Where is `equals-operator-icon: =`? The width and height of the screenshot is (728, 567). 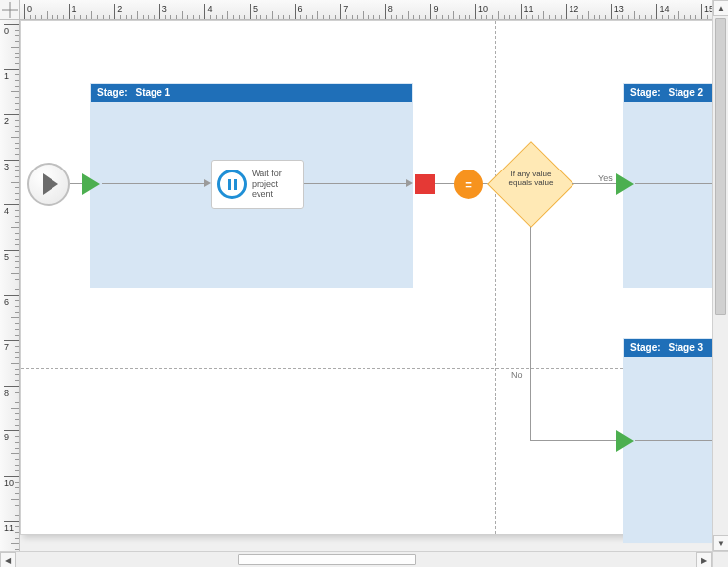
equals-operator-icon: = is located at coordinates (468, 184).